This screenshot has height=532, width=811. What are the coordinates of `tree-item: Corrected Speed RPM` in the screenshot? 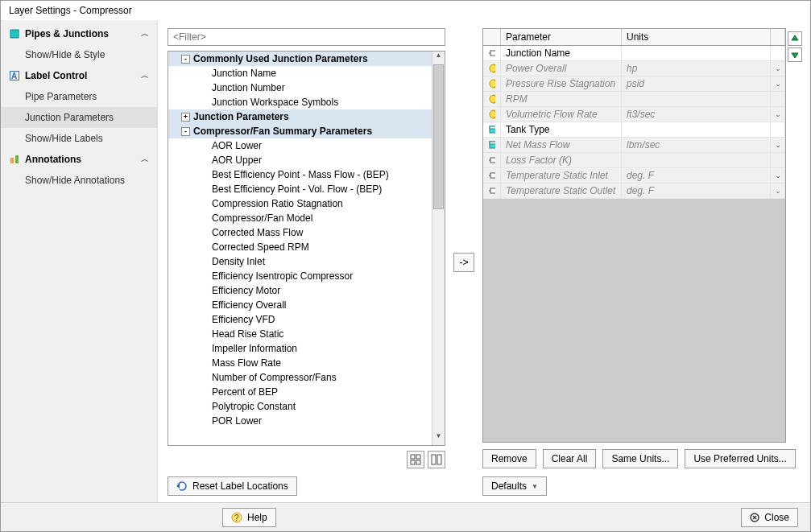 It's located at (300, 247).